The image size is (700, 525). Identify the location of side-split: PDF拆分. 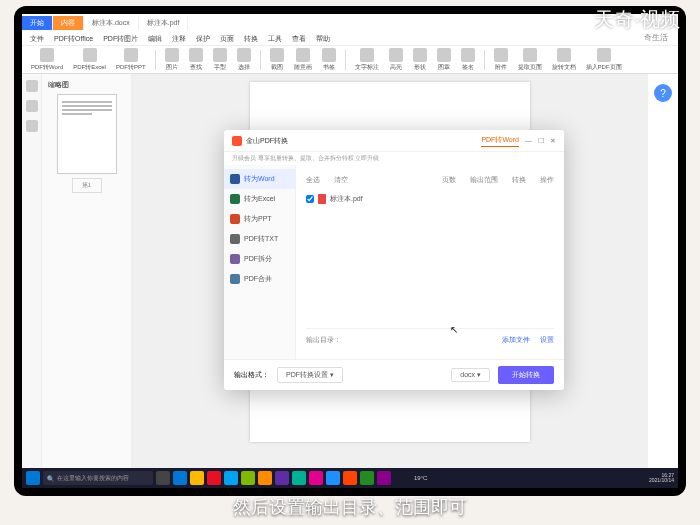
(260, 259).